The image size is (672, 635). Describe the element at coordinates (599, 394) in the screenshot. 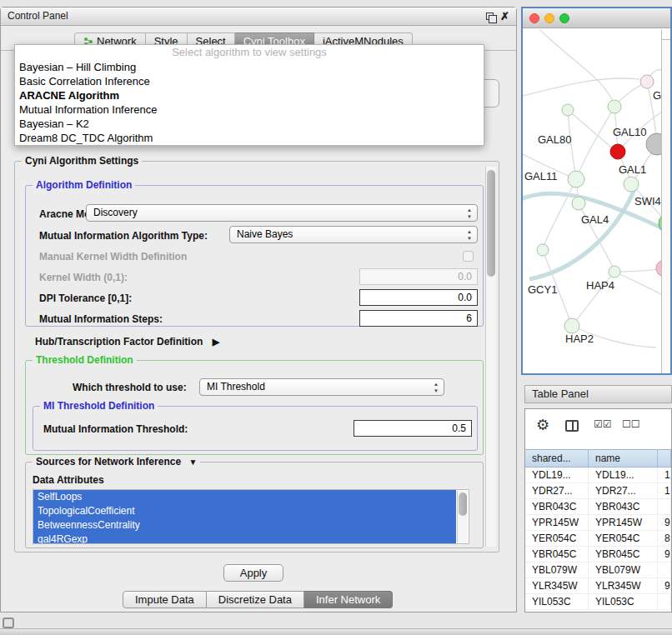

I see `table-panel-titlebar: Table Panel` at that location.